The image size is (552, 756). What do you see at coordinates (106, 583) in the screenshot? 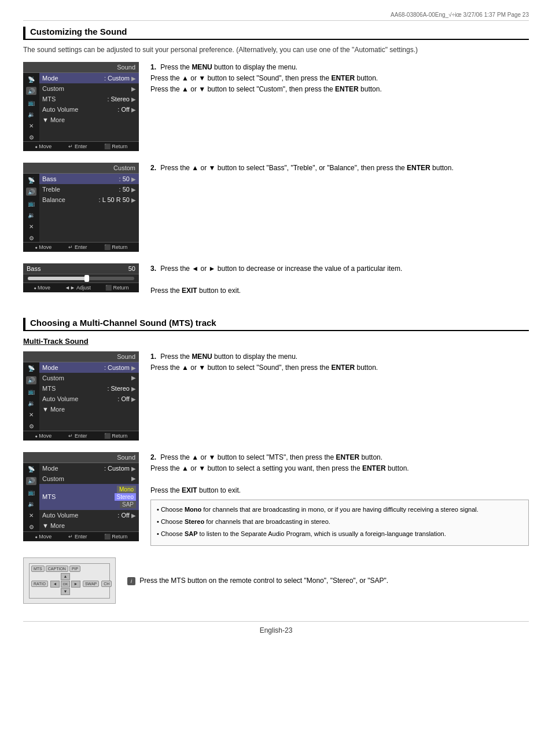
I see `remote-btn-ch: CH` at bounding box center [106, 583].